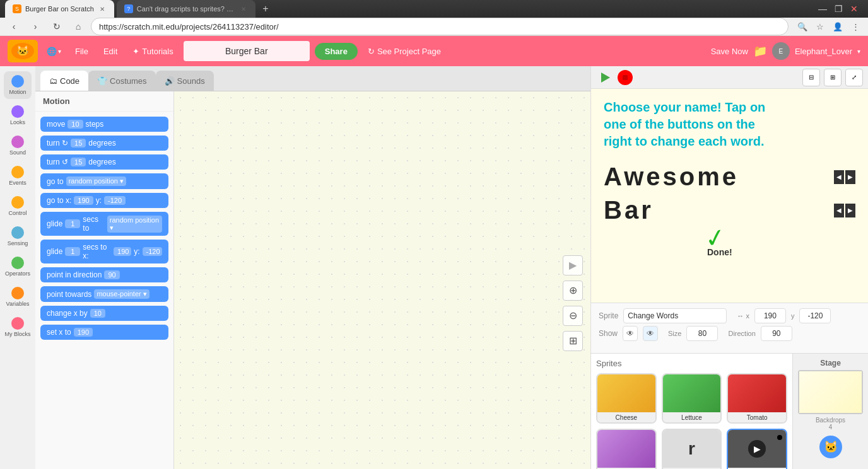 The height and width of the screenshot is (469, 868). Describe the element at coordinates (191, 81) in the screenshot. I see `sounds-tab-label: Sounds` at that location.